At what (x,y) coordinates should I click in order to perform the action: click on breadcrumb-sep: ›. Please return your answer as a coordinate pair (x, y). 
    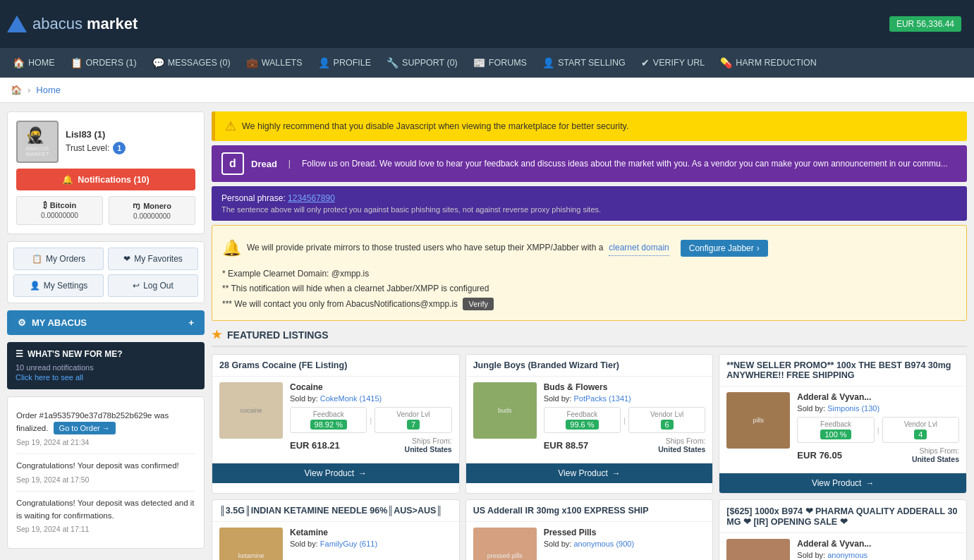
    Looking at the image, I should click on (29, 90).